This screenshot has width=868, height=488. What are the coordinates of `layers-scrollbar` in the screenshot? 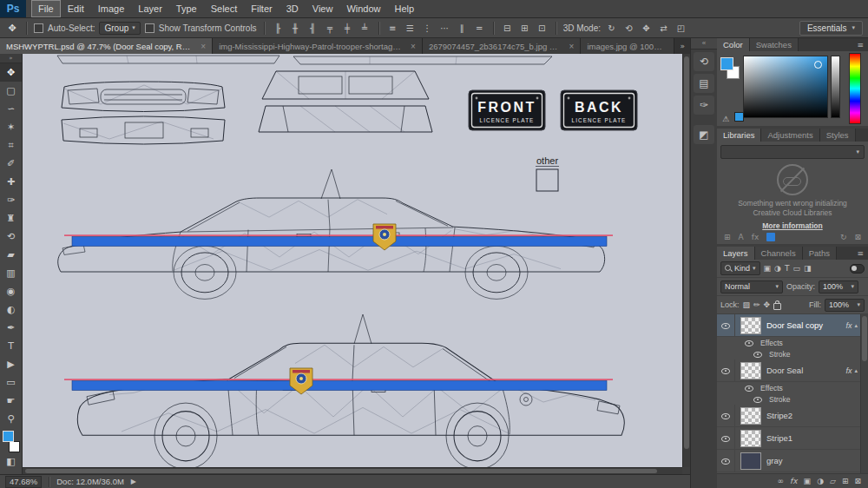 It's located at (865, 394).